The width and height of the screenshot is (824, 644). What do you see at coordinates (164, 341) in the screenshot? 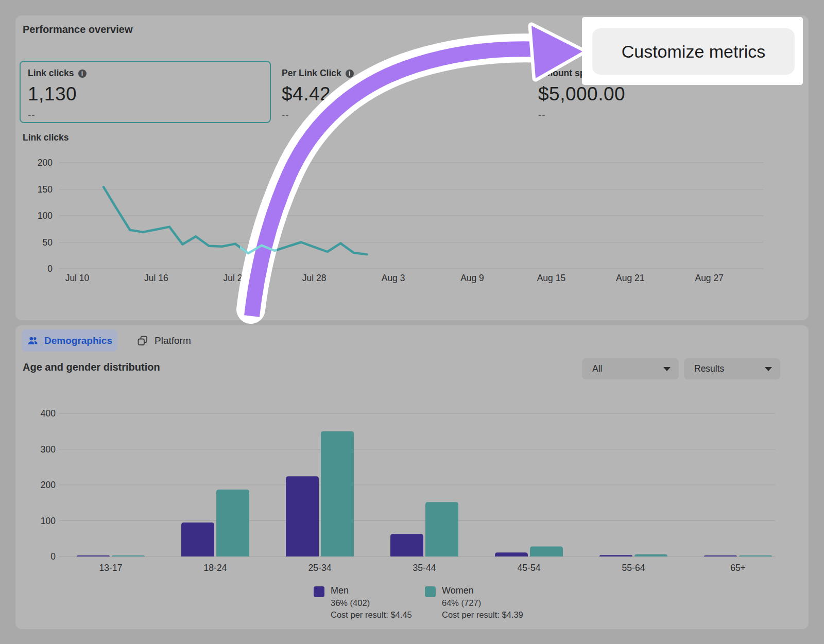
I see `tab-platform: Platform` at bounding box center [164, 341].